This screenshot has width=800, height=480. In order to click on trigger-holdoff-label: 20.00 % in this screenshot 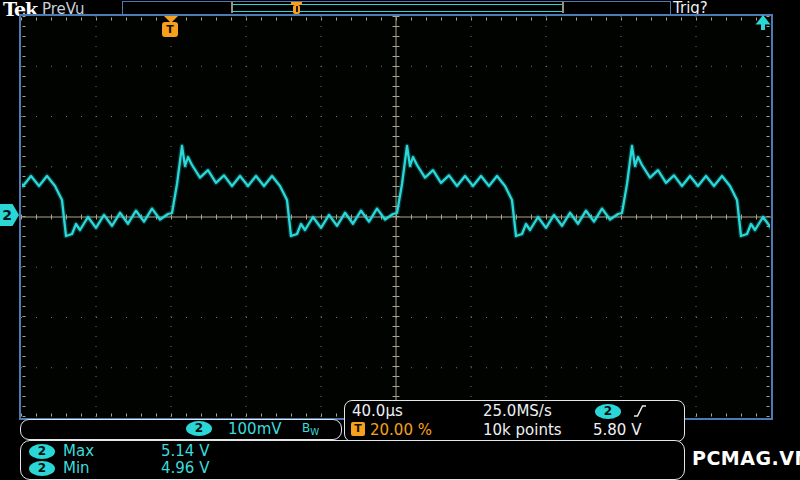, I will do `click(401, 430)`.